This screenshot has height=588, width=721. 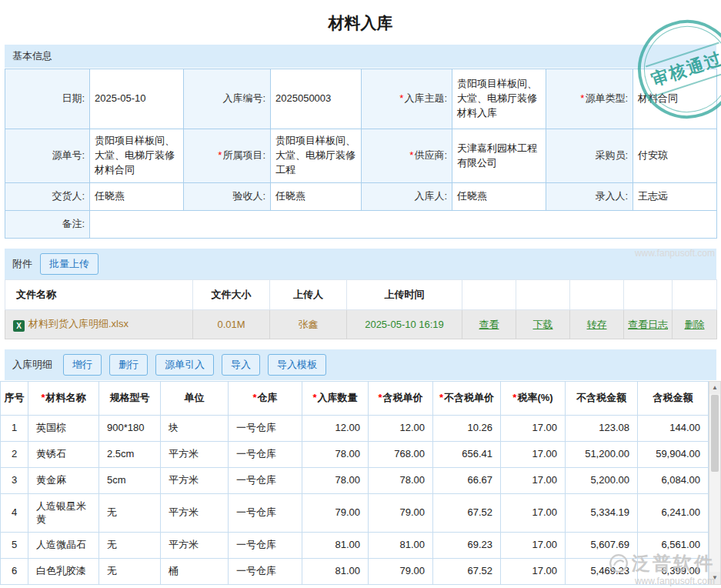 What do you see at coordinates (589, 156) in the screenshot?
I see `purchaser-label: 采购员:` at bounding box center [589, 156].